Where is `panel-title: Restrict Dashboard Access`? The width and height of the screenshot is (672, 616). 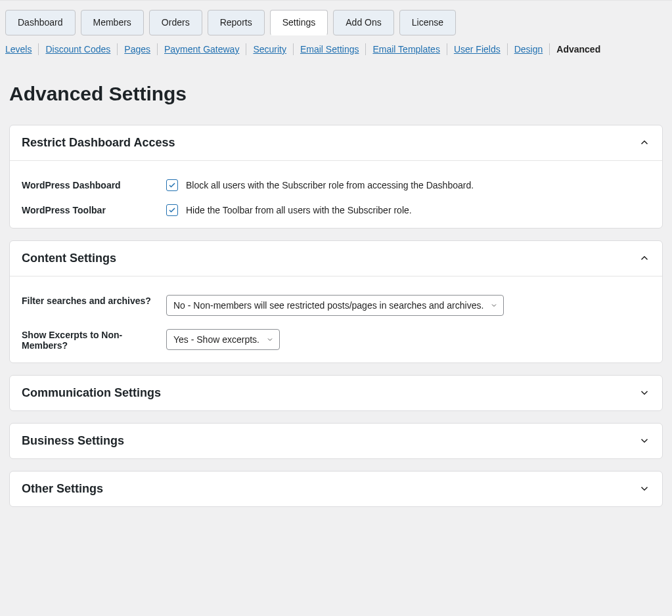 panel-title: Restrict Dashboard Access is located at coordinates (99, 143).